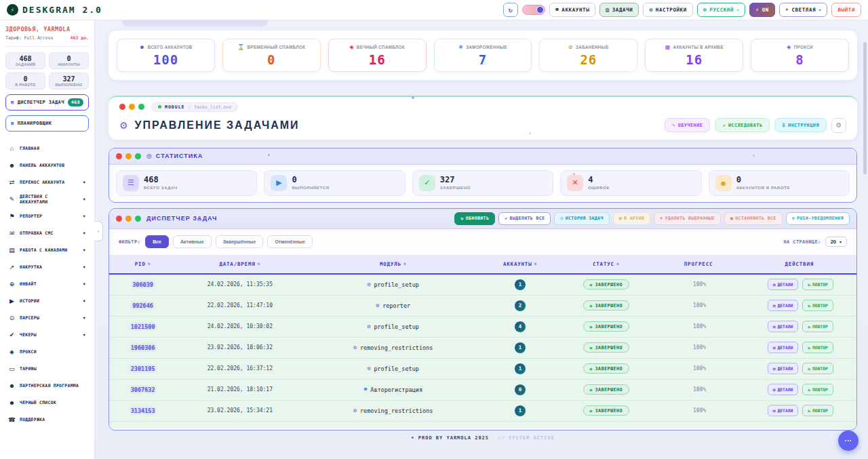 The image size is (868, 459). I want to click on menu-item-label: ПАНЕЛЬ АККАУНТОВ, so click(42, 165).